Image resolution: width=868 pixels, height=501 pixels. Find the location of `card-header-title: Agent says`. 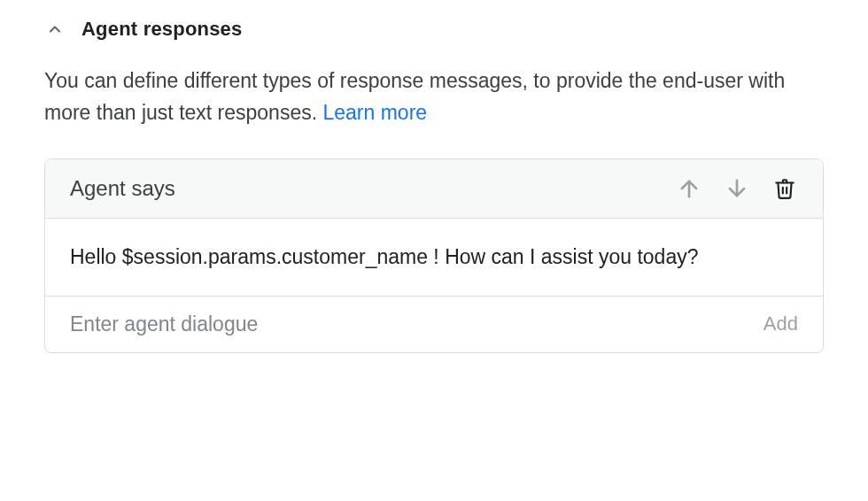

card-header-title: Agent says is located at coordinates (122, 189).